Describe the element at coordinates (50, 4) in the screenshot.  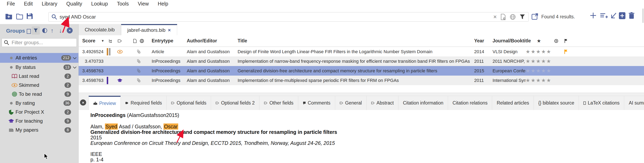
I see `menu-library: Library` at that location.